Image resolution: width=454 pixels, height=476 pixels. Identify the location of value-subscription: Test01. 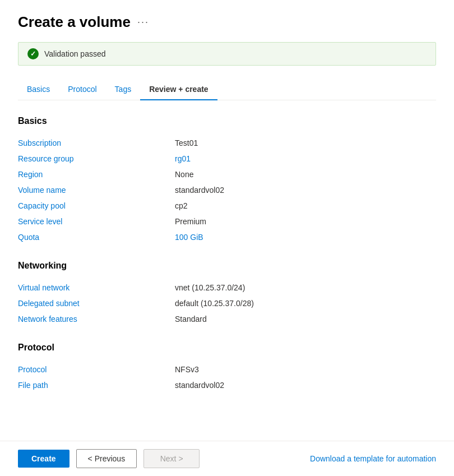
(186, 143).